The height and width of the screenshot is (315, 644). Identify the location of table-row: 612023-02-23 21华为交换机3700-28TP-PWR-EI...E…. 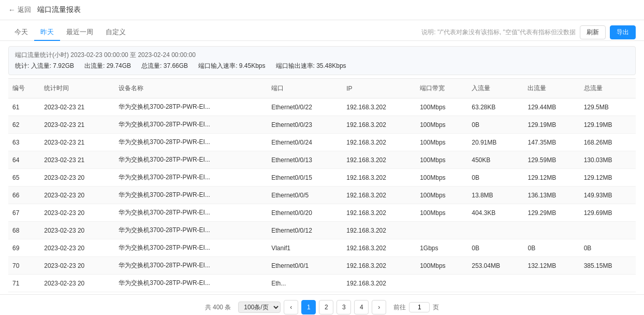
(322, 107).